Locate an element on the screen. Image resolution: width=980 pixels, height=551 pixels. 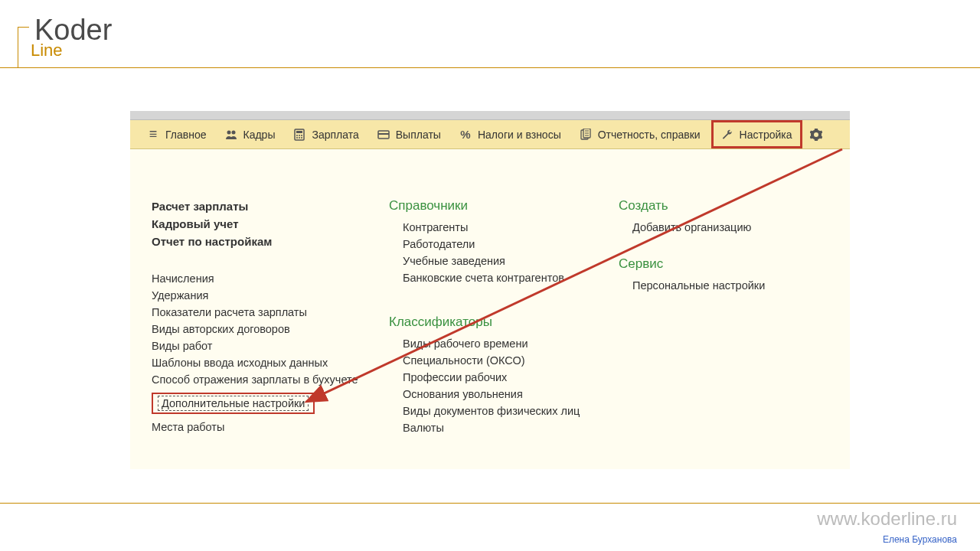
nav-item-author-contracts: Виды авторских договоров is located at coordinates (263, 329).